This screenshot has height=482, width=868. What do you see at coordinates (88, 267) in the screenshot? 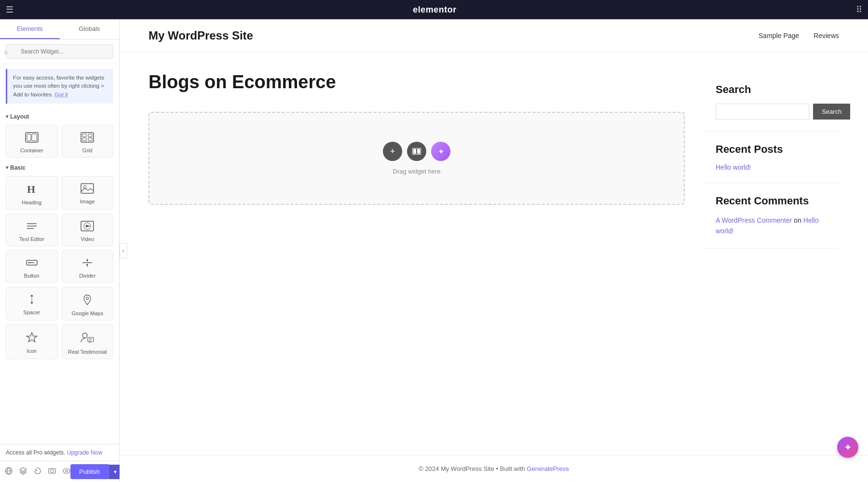
I see `widget-divider: Divider` at bounding box center [88, 267].